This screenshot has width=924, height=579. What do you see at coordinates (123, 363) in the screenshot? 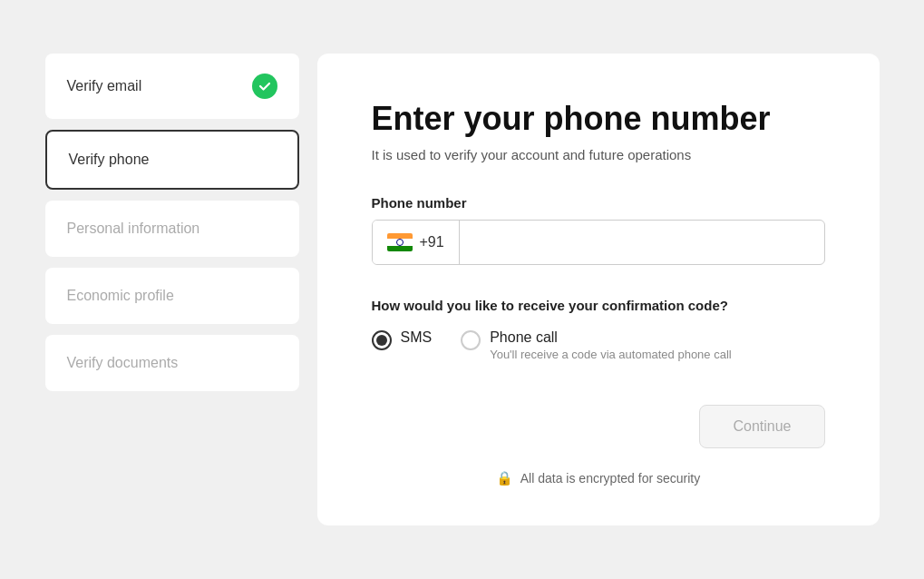
I see `sidebar-item-label: Verify documents` at bounding box center [123, 363].